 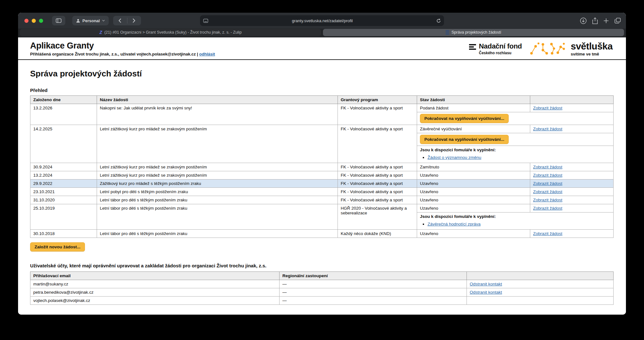 I want to click on cell-account-action, so click(x=540, y=301).